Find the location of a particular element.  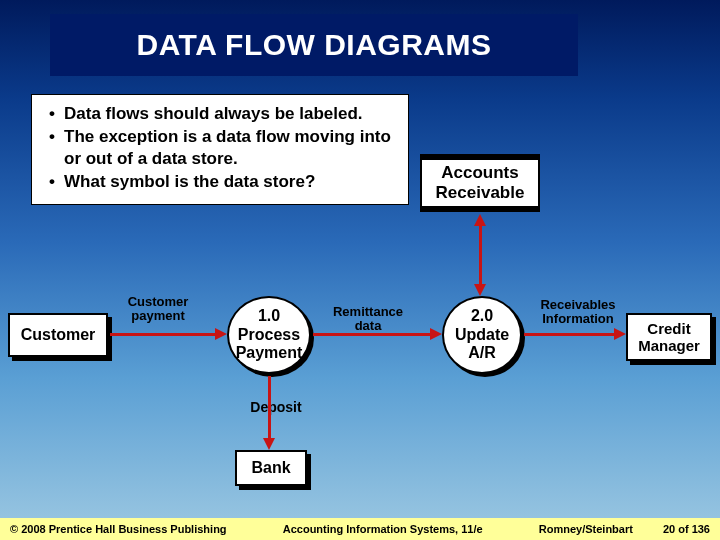

process-label: Process Payment is located at coordinates (269, 344).